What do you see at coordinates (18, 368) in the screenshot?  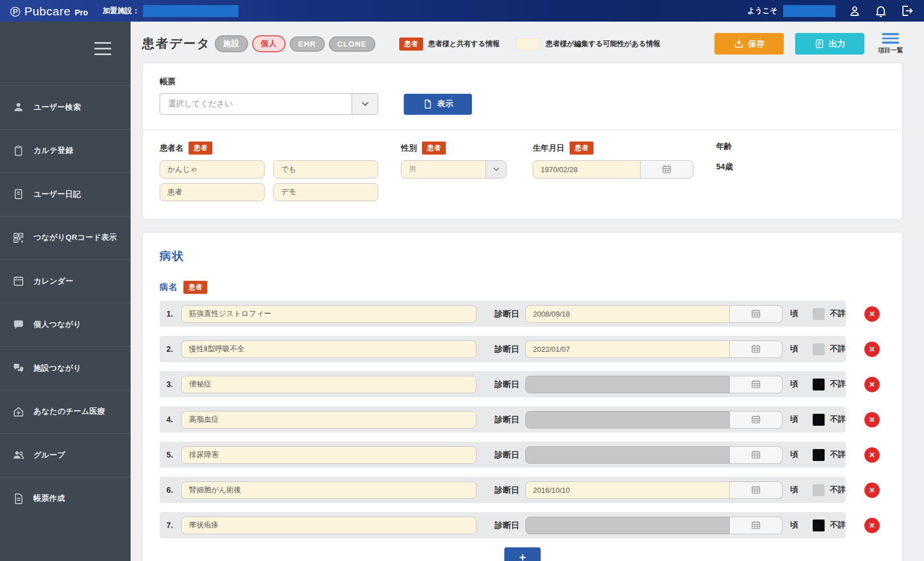 I see `chat-bubbles-icon` at bounding box center [18, 368].